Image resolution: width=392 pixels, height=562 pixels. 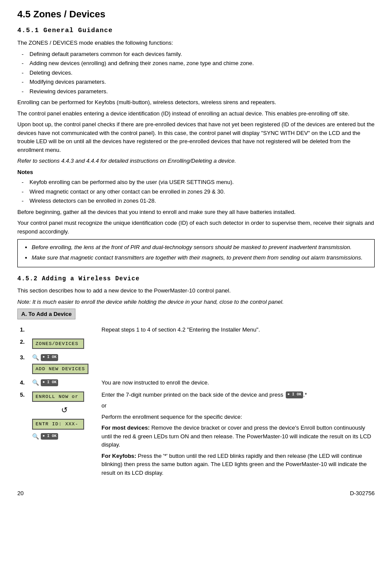 I want to click on note-1: Keyfob enrolling can be performed also b…, so click(x=132, y=182).